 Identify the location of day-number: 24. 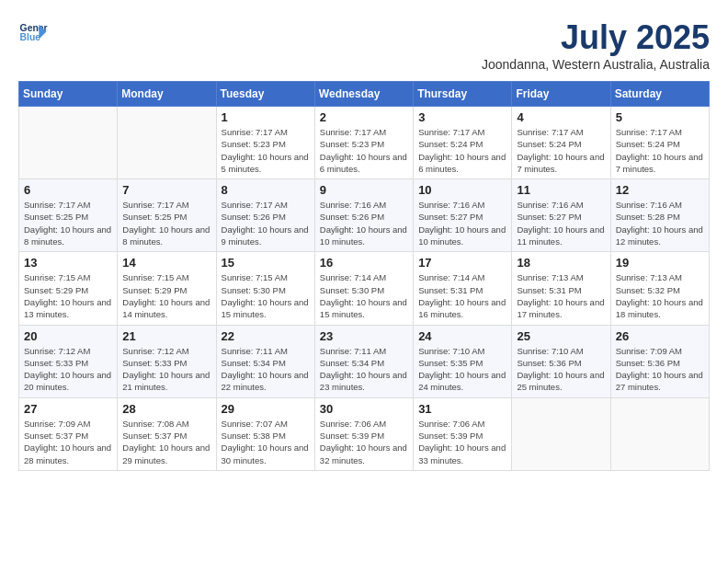
(462, 337).